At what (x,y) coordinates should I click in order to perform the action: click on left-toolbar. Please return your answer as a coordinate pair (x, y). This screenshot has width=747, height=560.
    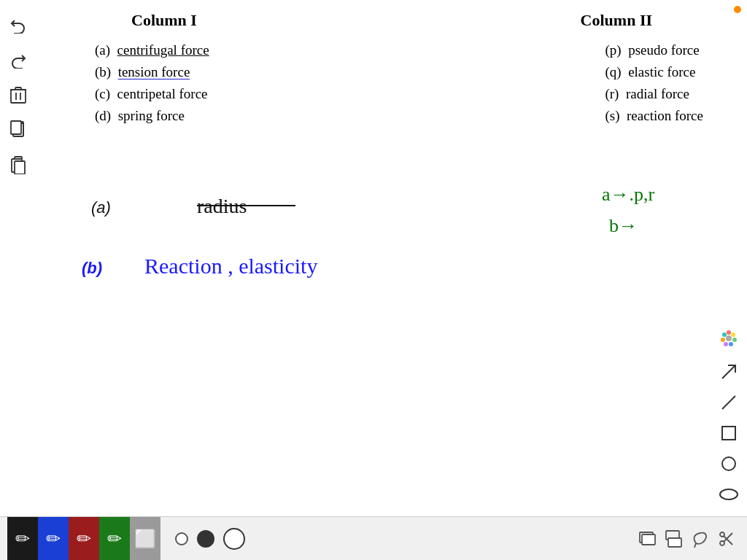
    Looking at the image, I should click on (18, 280).